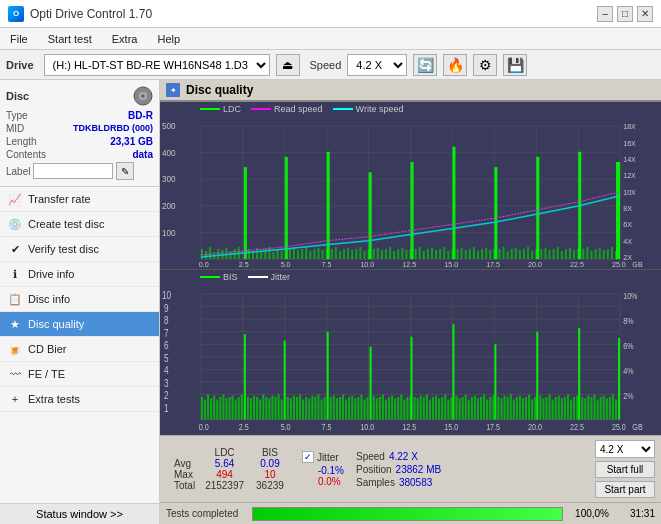 Image resolution: width=661 pixels, height=524 pixels. I want to click on sidebar-item-create-test-disc: 💿 Create test disc, so click(80, 224).